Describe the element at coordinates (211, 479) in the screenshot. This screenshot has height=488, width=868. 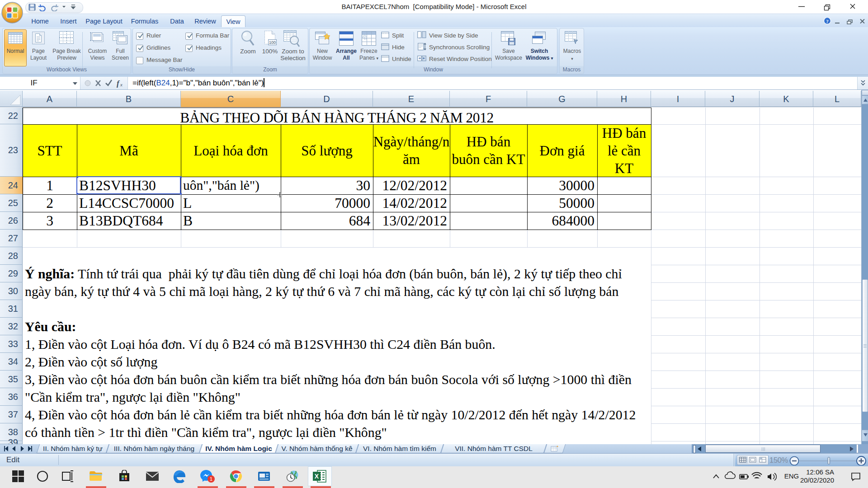
I see `svg-text: 1` at that location.